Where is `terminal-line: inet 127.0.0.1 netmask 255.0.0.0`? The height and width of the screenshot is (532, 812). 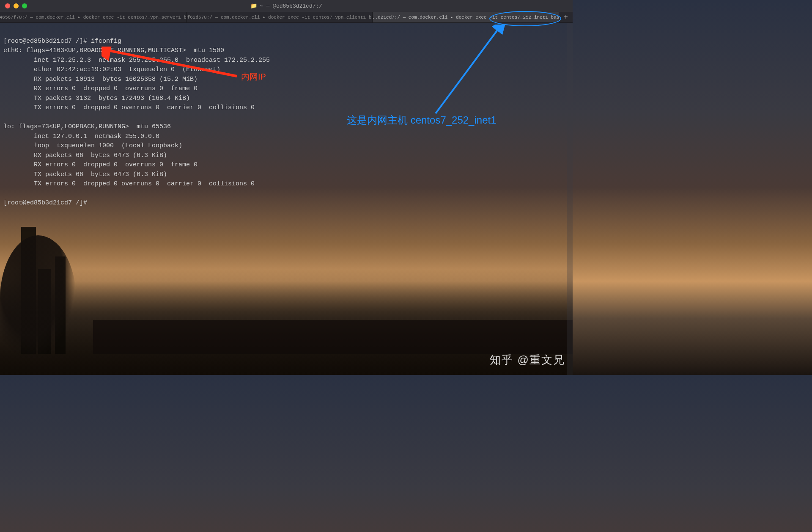
terminal-line: inet 127.0.0.1 netmask 255.0.0.0 is located at coordinates (81, 136).